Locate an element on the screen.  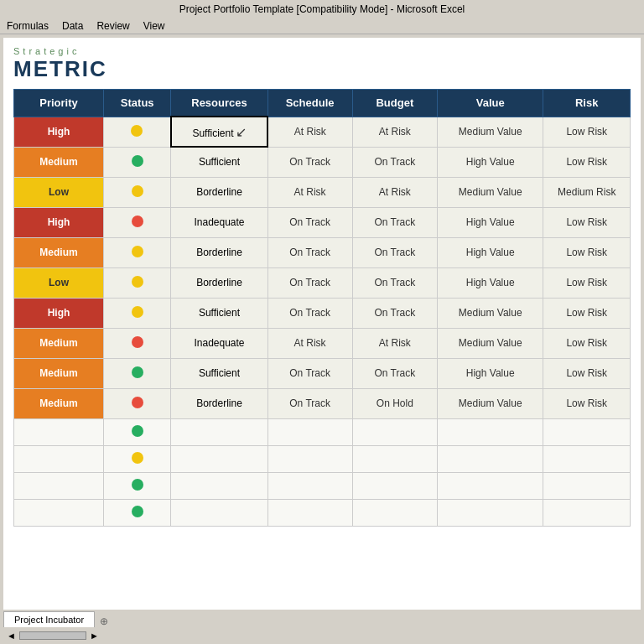
menu-data: Data is located at coordinates (72, 26).